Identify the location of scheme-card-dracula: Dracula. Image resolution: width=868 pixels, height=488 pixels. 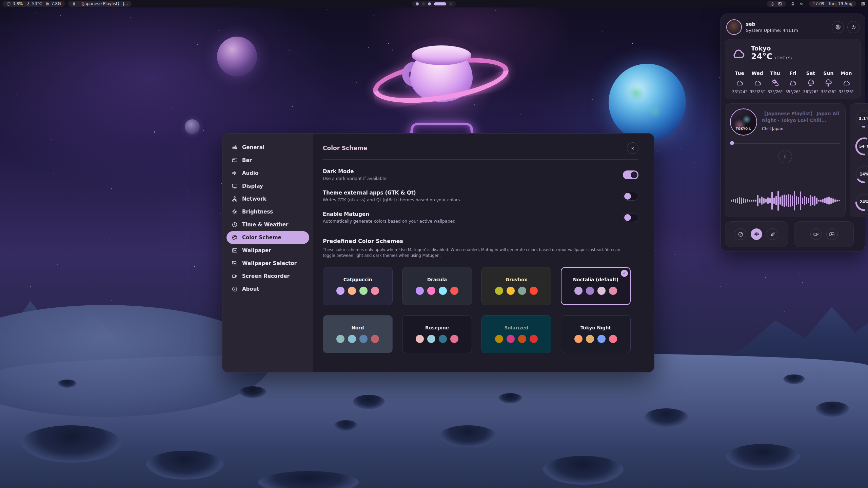
(437, 286).